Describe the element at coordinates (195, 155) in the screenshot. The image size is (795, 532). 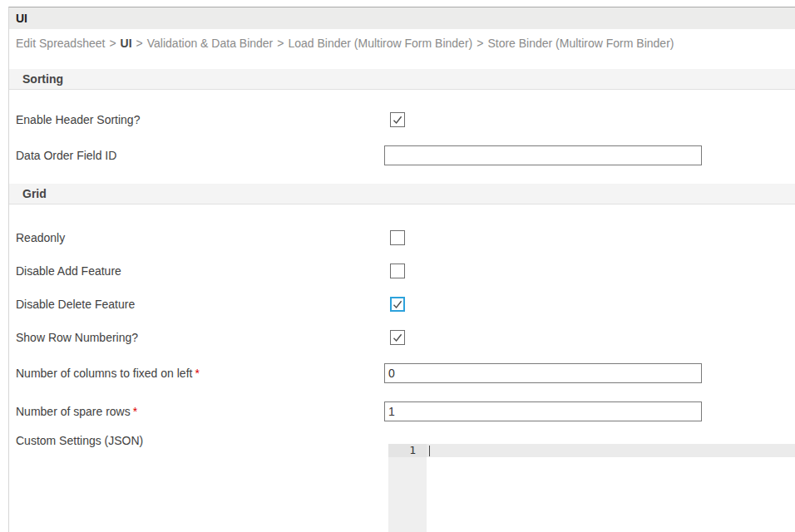
I see `field-label-data-order-field-id: Data Order Field ID` at that location.